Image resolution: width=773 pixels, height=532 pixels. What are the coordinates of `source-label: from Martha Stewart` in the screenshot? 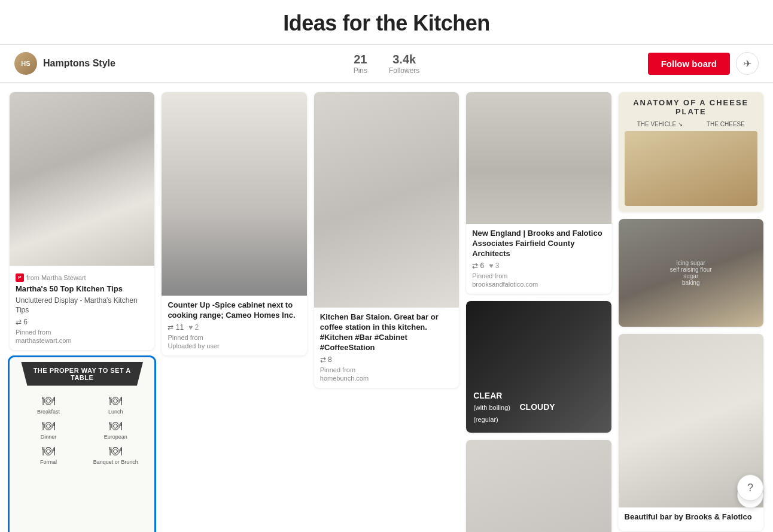 It's located at (56, 278).